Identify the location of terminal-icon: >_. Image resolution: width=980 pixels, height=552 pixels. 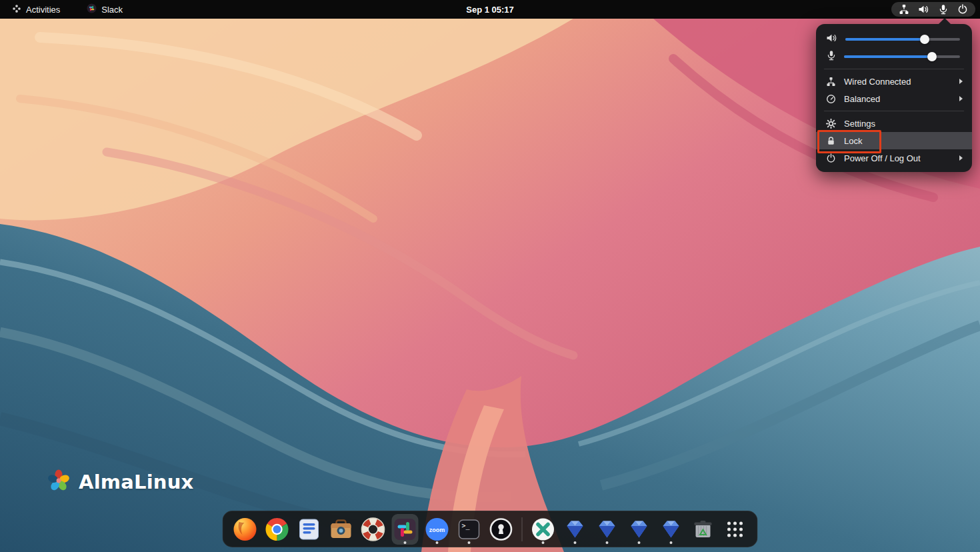
(469, 529).